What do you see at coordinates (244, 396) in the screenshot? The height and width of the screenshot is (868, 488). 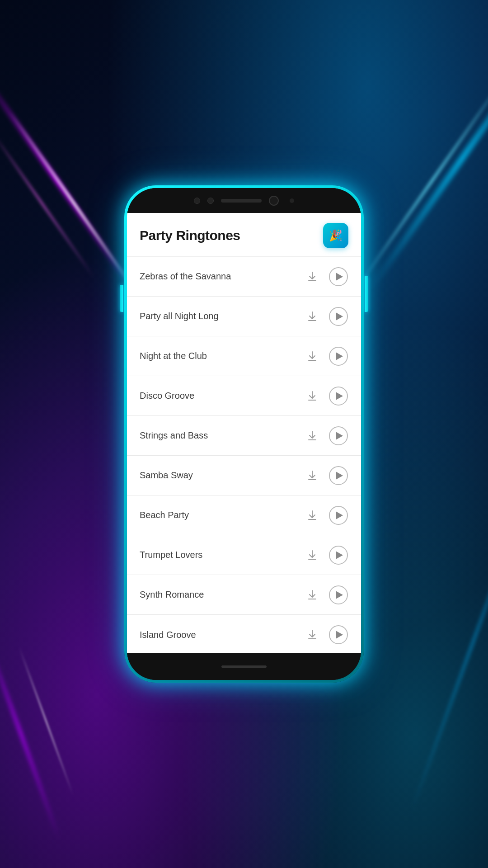 I see `list-item: Disco Groove` at bounding box center [244, 396].